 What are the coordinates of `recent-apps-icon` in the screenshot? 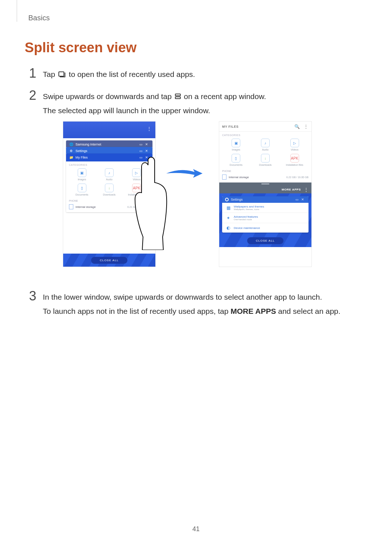 It's located at (62, 74).